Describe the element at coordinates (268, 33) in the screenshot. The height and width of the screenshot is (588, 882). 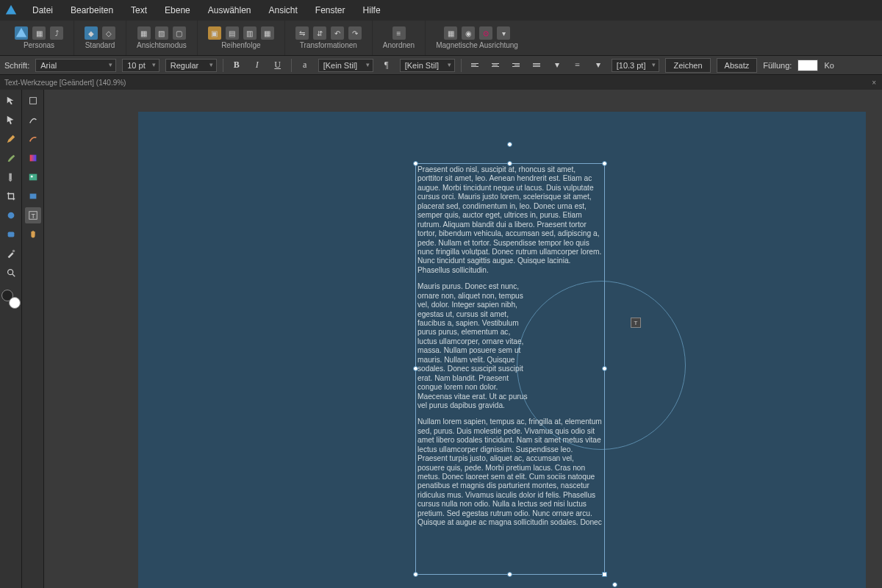
I see `order-back-icon: ▦` at that location.